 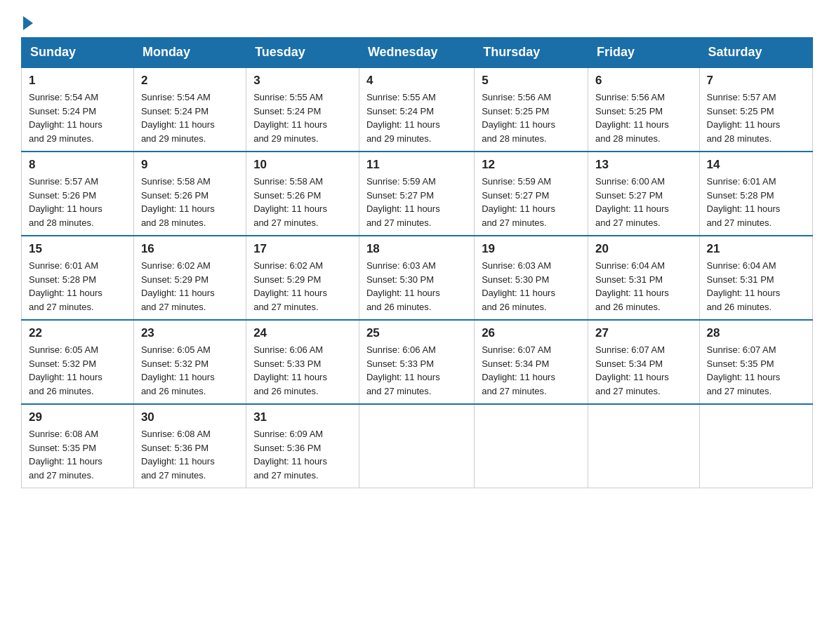 What do you see at coordinates (417, 370) in the screenshot?
I see `day-info: Sunrise: 6:06 AM Sunset: 5:33 PM Dayligh…` at bounding box center [417, 370].